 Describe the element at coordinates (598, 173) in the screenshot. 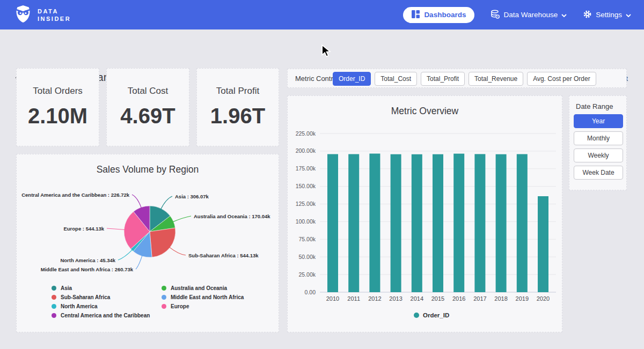

I see `date-range-option-week-date: Week Date` at that location.